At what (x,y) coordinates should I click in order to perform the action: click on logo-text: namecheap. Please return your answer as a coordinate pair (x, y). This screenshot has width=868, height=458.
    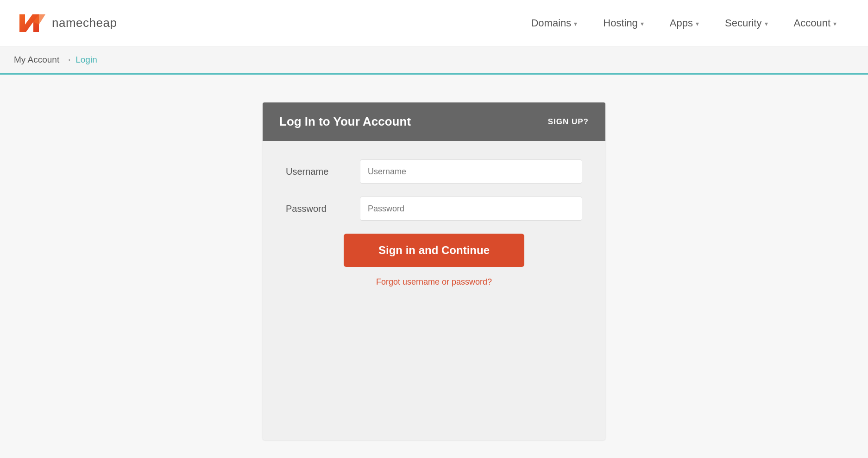
    Looking at the image, I should click on (84, 23).